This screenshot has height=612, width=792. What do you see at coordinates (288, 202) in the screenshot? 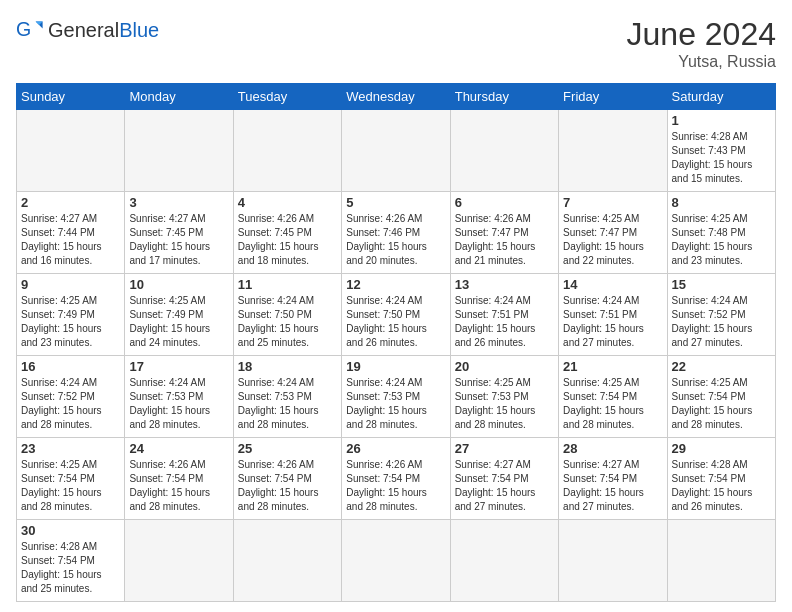
I see `day-number: 4` at bounding box center [288, 202].